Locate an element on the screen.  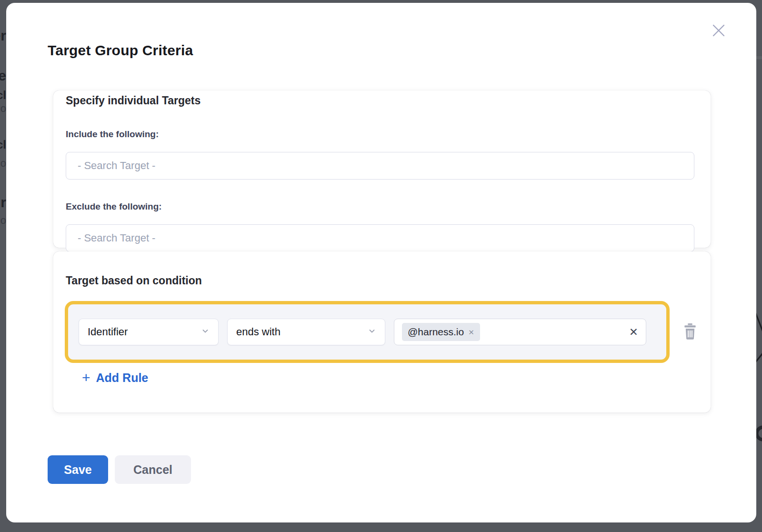
dialog-title: Target Group Criteria is located at coordinates (120, 50).